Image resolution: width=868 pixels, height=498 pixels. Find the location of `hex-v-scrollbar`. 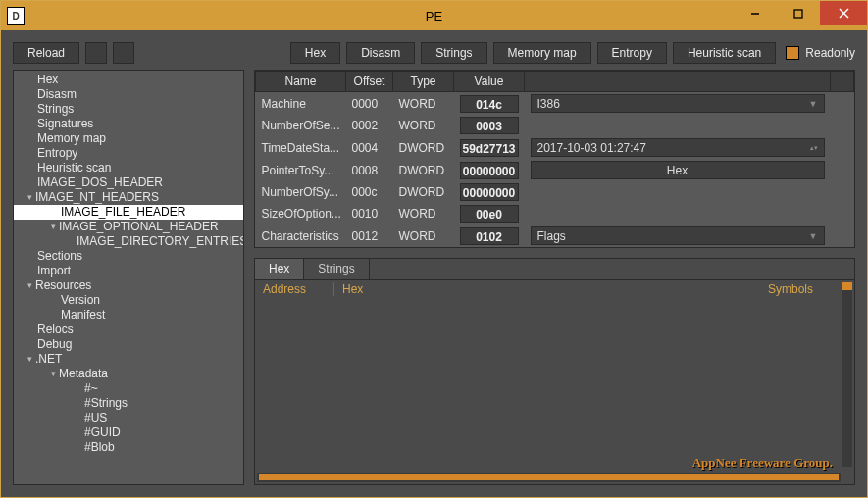

hex-v-scrollbar is located at coordinates (847, 374).